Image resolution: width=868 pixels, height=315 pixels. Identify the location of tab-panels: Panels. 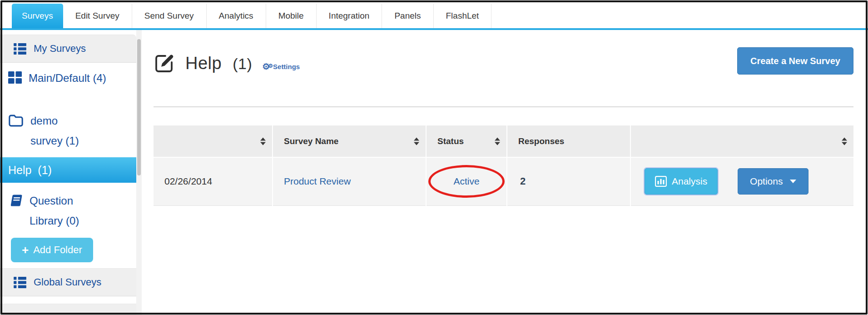
(408, 16).